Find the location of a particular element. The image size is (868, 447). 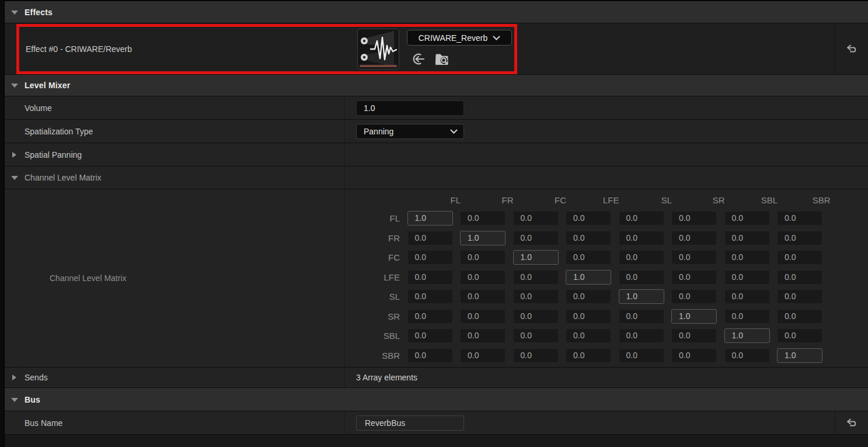

matrix-cell-SR-FL: 0.0 is located at coordinates (430, 317).